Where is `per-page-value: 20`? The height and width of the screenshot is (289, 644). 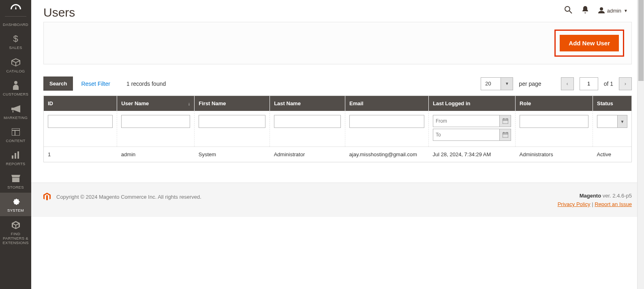 per-page-value: 20 is located at coordinates (491, 84).